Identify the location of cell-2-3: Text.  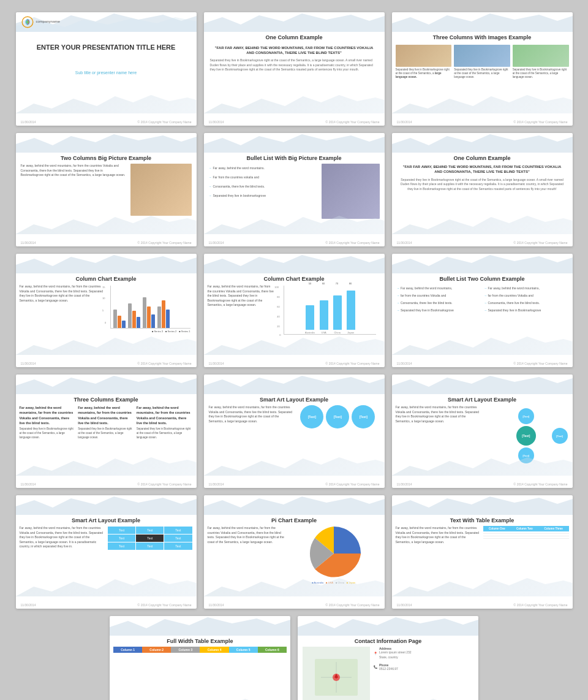
(178, 538).